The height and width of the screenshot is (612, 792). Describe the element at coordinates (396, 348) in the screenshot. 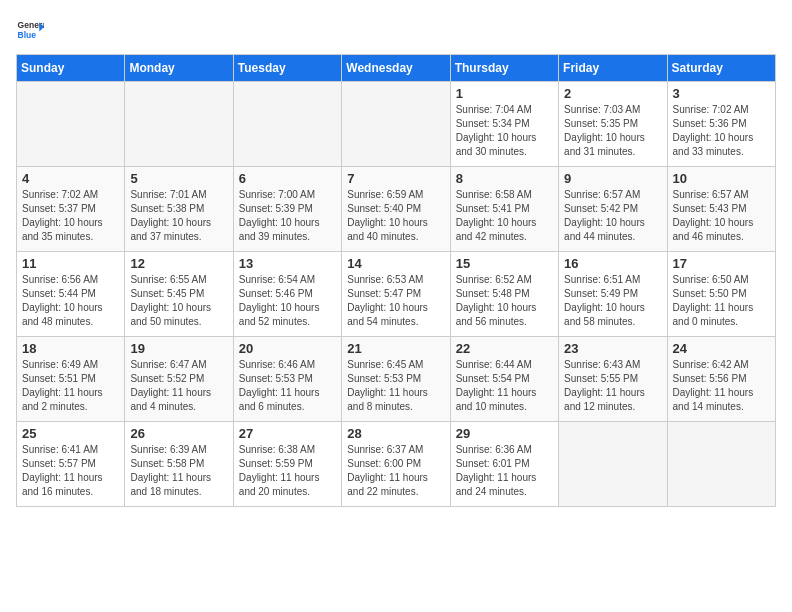

I see `day-number: 21` at that location.